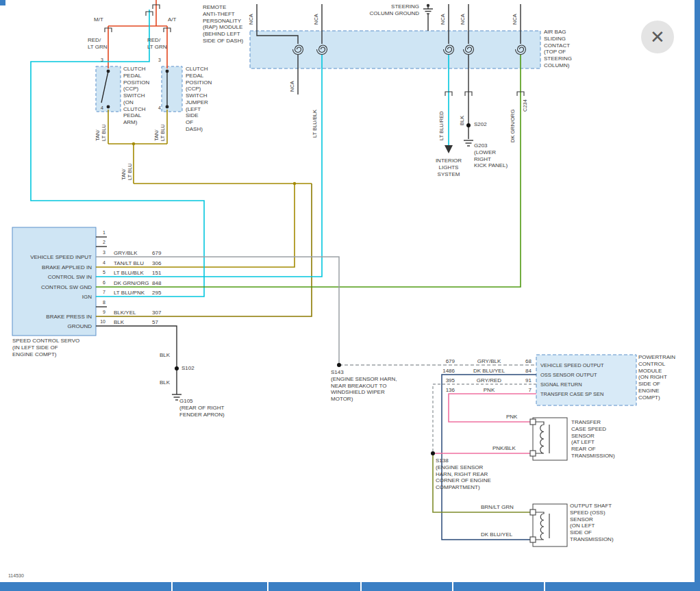  What do you see at coordinates (526, 105) in the screenshot?
I see `connector-c234-label: C234` at bounding box center [526, 105].